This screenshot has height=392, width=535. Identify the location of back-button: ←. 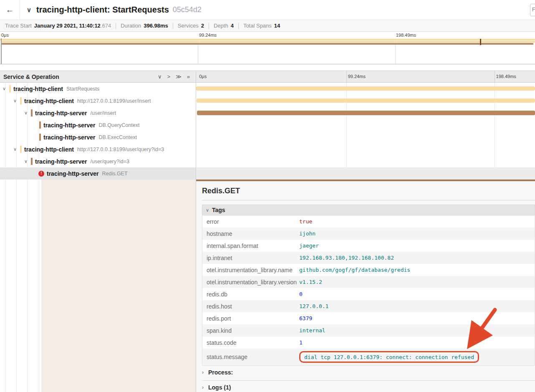
(10, 10).